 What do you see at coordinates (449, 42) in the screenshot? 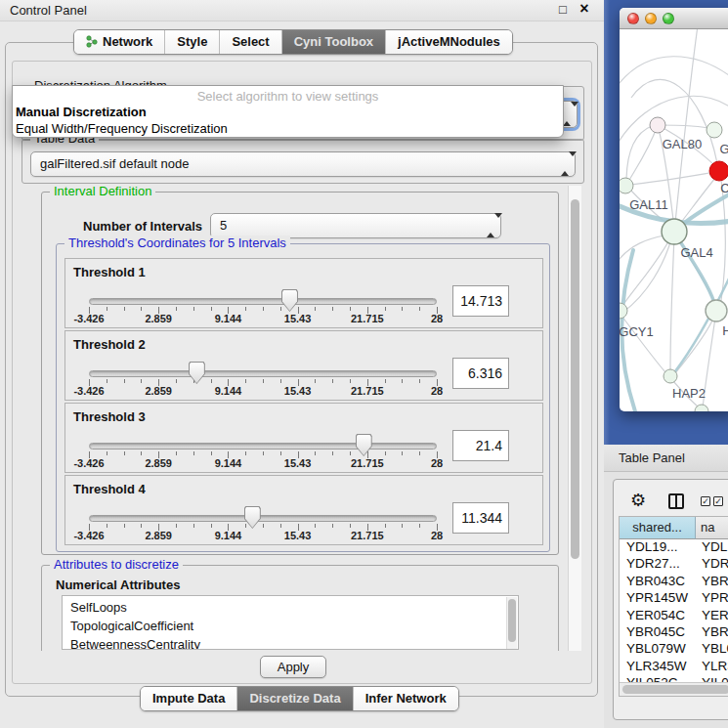
I see `tab-jactivemnodules: jActiveMNodules` at bounding box center [449, 42].